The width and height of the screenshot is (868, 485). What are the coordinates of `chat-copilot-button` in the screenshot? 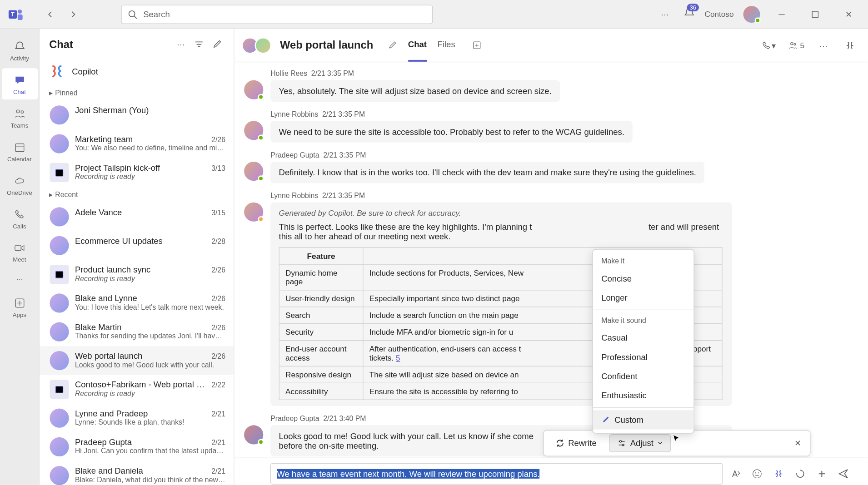 It's located at (850, 45).